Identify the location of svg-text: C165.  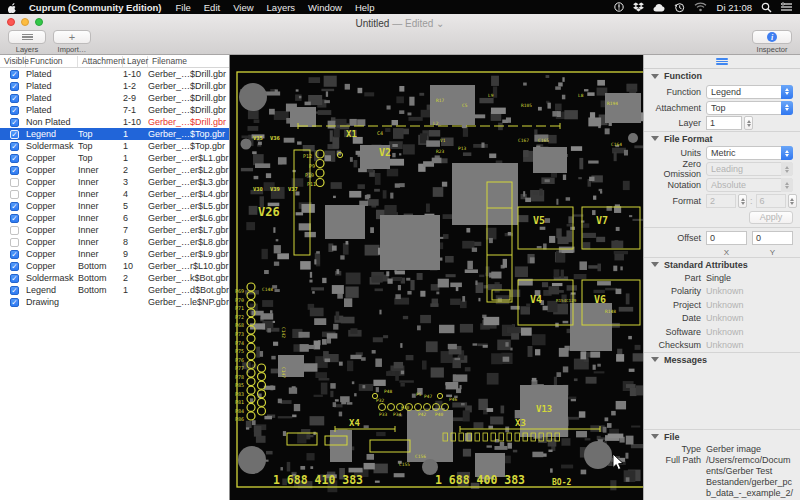
(544, 140).